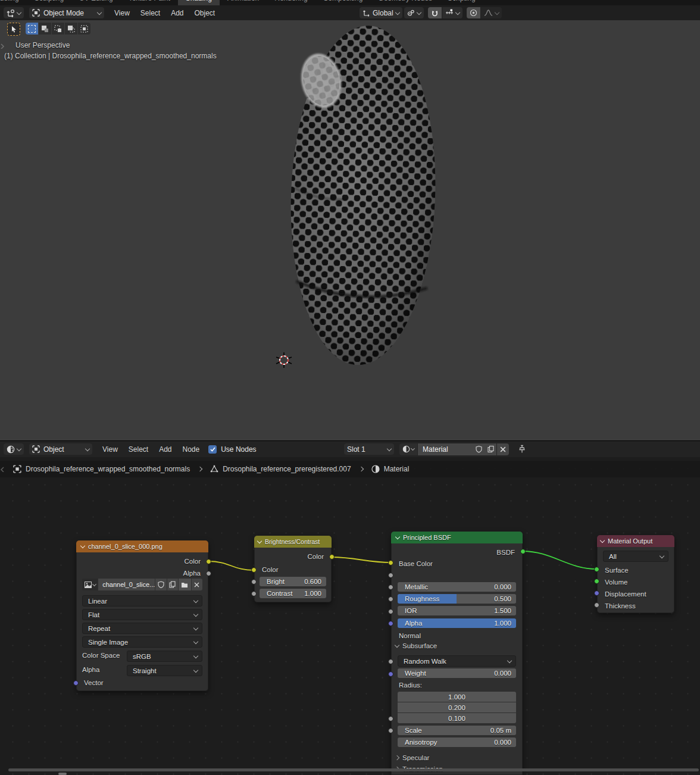 This screenshot has width=700, height=775. Describe the element at coordinates (32, 29) in the screenshot. I see `select-set-button` at that location.